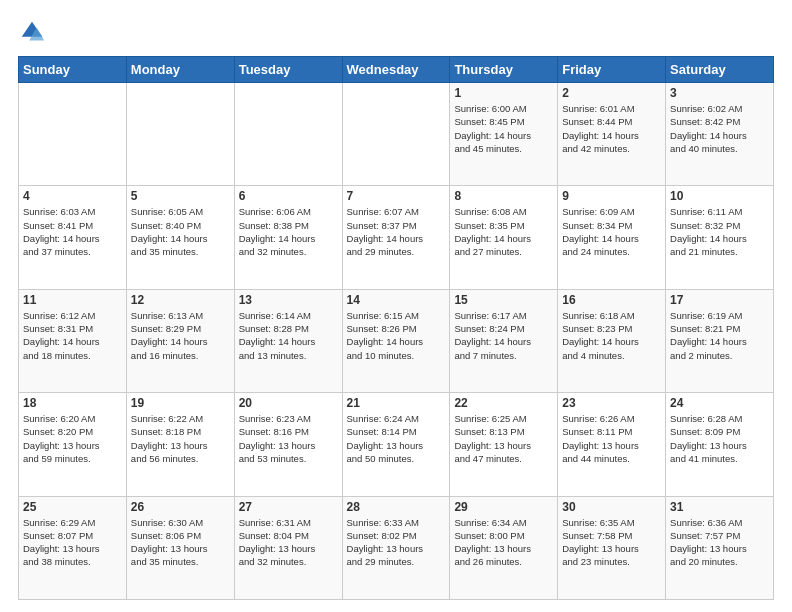 The width and height of the screenshot is (792, 612). I want to click on calendar-cell: 22Sunrise: 6:25 AM Sunset: 8:13 PM Dayli…, so click(504, 444).